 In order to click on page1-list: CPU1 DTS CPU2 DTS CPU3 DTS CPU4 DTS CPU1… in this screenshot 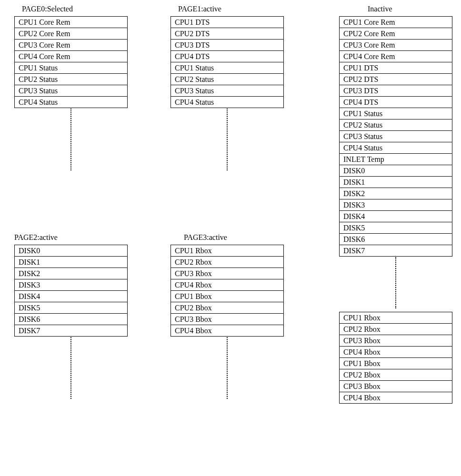, I will do `click(227, 62)`.